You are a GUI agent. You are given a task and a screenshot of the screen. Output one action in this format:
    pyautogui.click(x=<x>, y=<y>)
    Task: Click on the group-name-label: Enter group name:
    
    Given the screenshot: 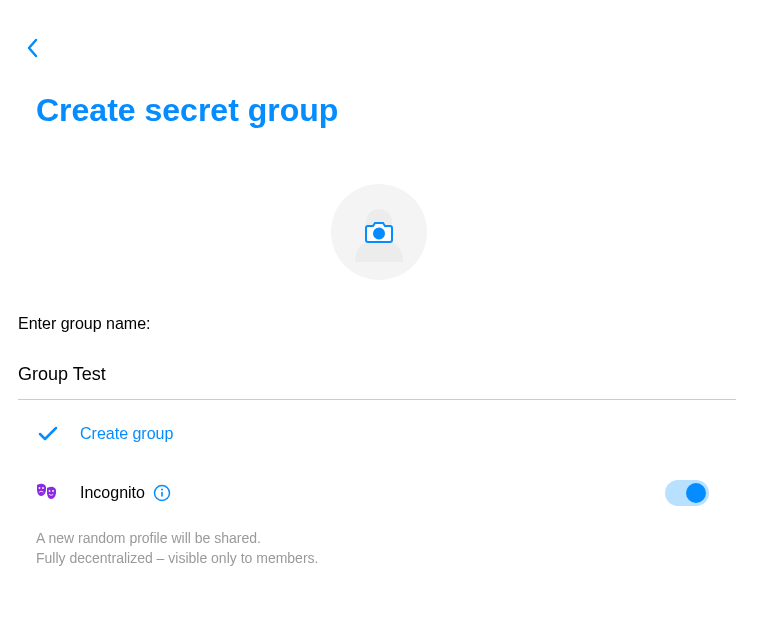 What is the action you would take?
    pyautogui.click(x=84, y=324)
    